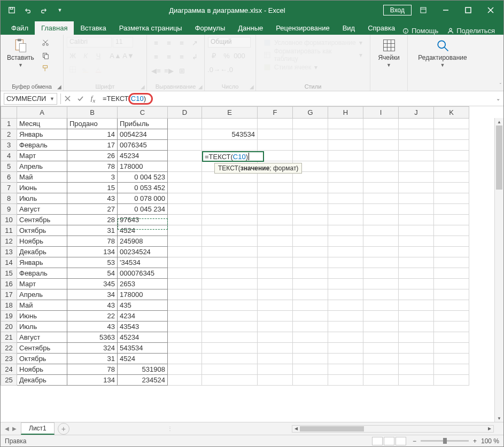 This screenshot has height=447, width=504. What do you see at coordinates (9, 284) in the screenshot?
I see `row-header: 16` at bounding box center [9, 284].